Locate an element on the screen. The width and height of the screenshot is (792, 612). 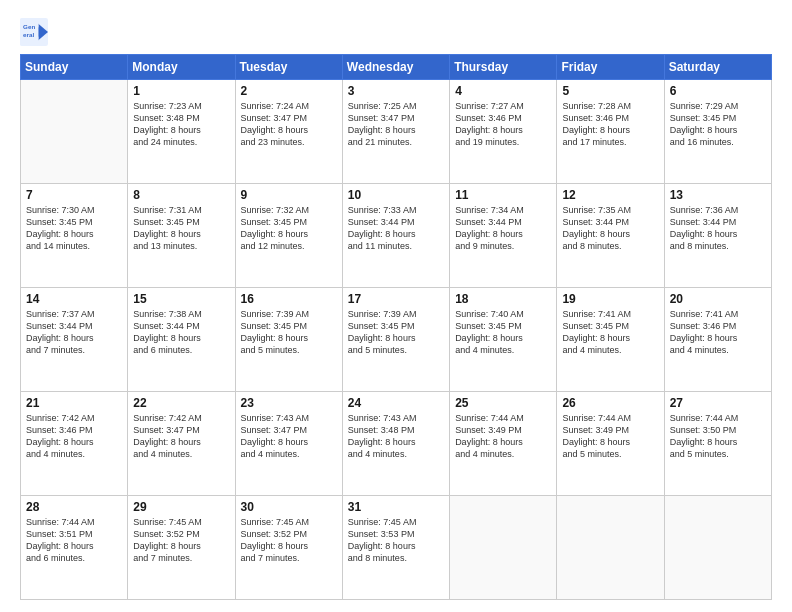
day-number: 25 is located at coordinates (503, 403).